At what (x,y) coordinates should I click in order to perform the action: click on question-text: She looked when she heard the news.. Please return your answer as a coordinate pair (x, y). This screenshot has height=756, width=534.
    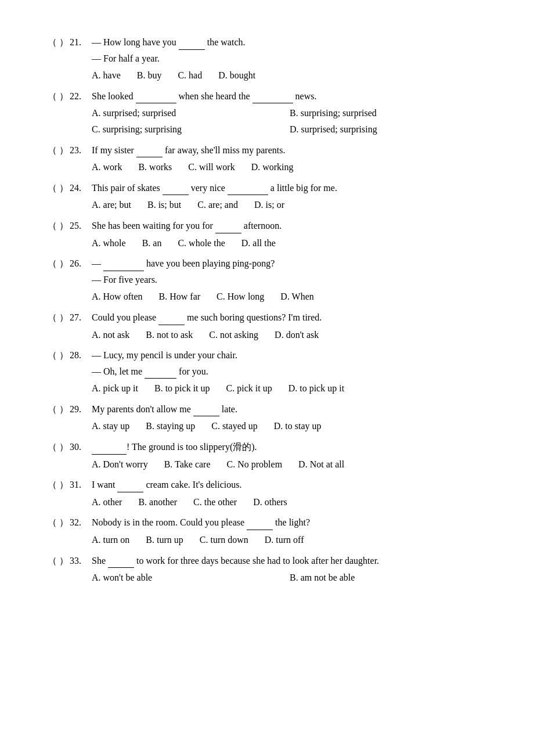
    Looking at the image, I should click on (290, 96).